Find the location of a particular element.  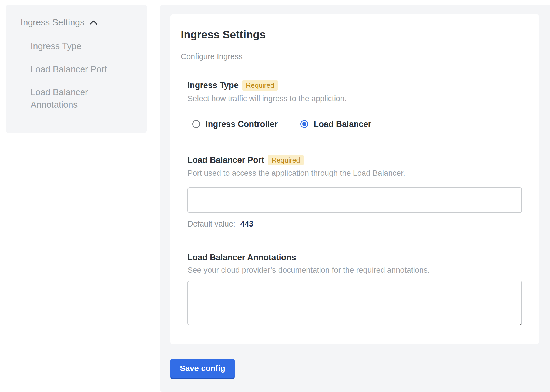

section-load-balancer-annotations: Load Balancer Annotations See your cloud… is located at coordinates (357, 289).